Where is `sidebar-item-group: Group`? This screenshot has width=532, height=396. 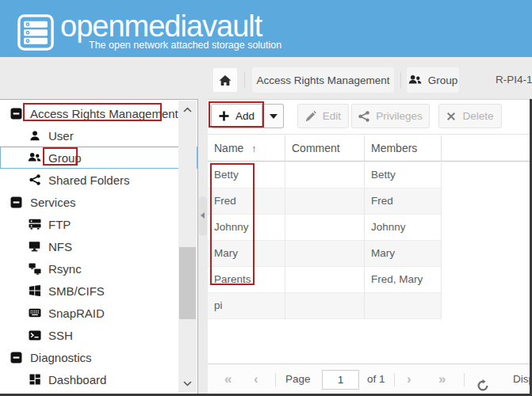
sidebar-item-group: Group is located at coordinates (98, 158).